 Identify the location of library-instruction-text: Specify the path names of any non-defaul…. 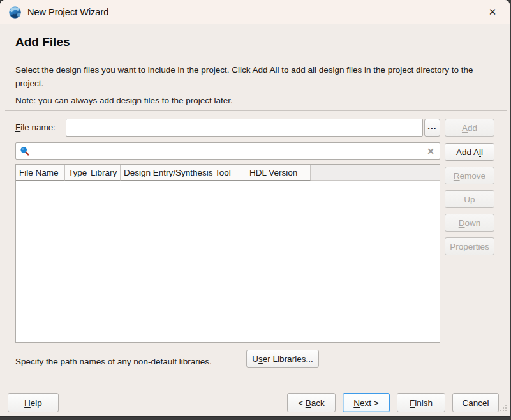
(114, 361).